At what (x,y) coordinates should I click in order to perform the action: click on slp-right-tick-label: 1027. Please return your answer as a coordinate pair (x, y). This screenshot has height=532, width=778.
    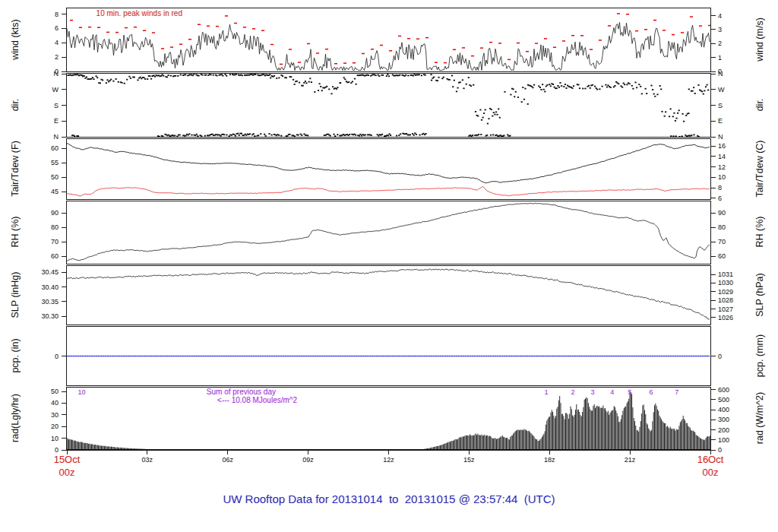
    Looking at the image, I should click on (726, 309).